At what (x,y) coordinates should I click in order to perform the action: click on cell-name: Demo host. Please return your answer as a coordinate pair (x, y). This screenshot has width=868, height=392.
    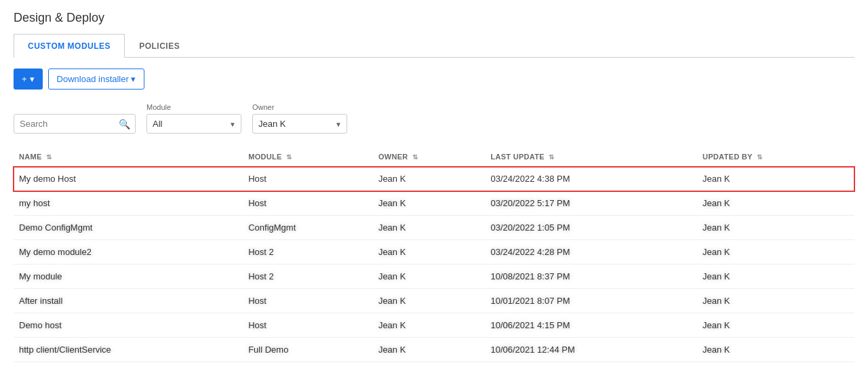
    Looking at the image, I should click on (128, 326).